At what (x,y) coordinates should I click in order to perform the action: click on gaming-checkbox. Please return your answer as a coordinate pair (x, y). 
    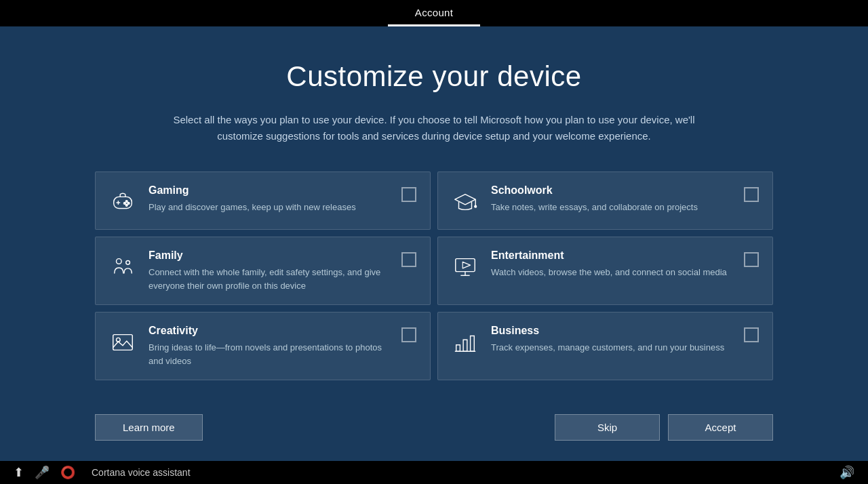
    Looking at the image, I should click on (409, 195).